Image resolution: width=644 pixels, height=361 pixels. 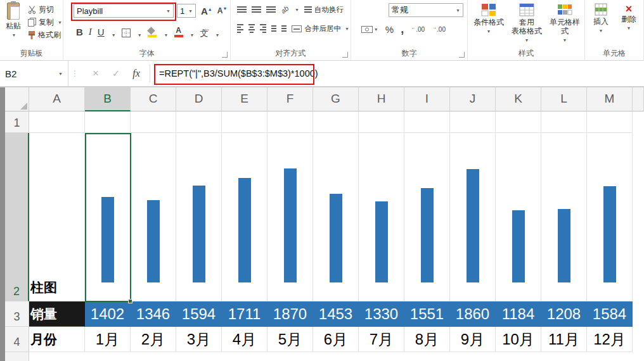 What do you see at coordinates (108, 339) in the screenshot?
I see `cell-B4: 1月` at bounding box center [108, 339].